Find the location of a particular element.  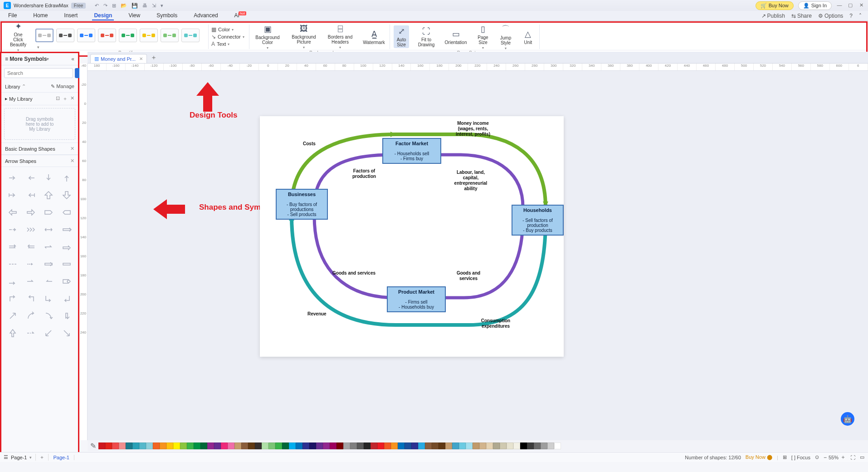

page-size-button: ▯Page Size▾ is located at coordinates (483, 37).